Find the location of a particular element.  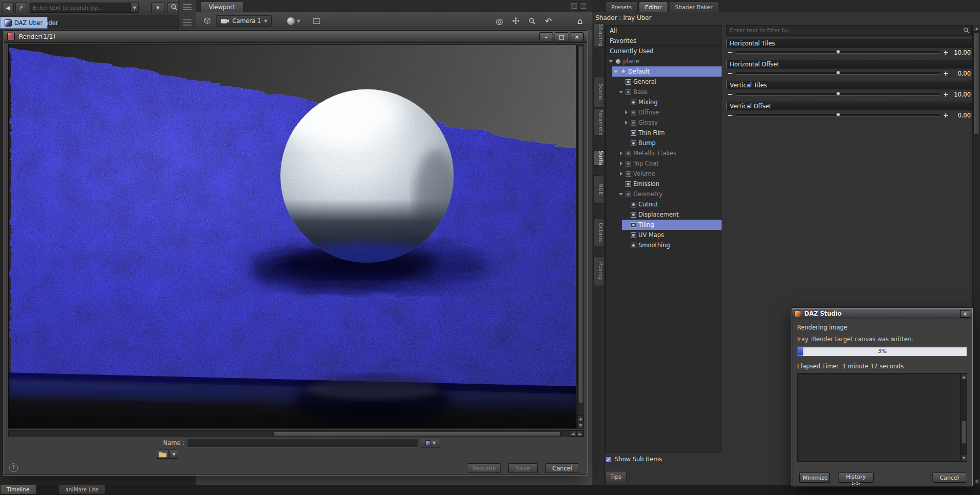

save-button: Save is located at coordinates (523, 468).